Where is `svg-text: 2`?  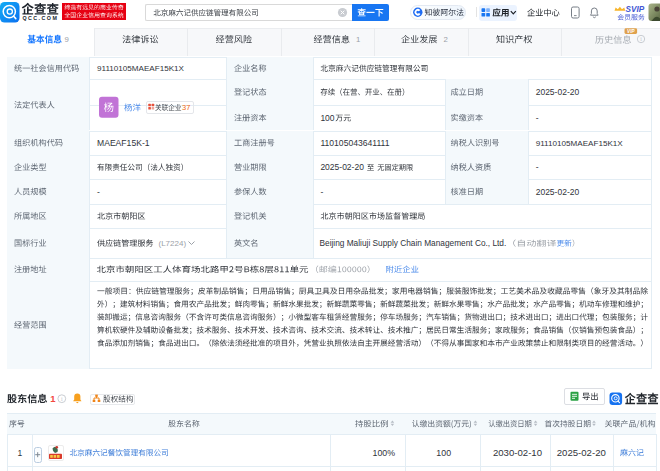 svg-text: 2 is located at coordinates (446, 40).